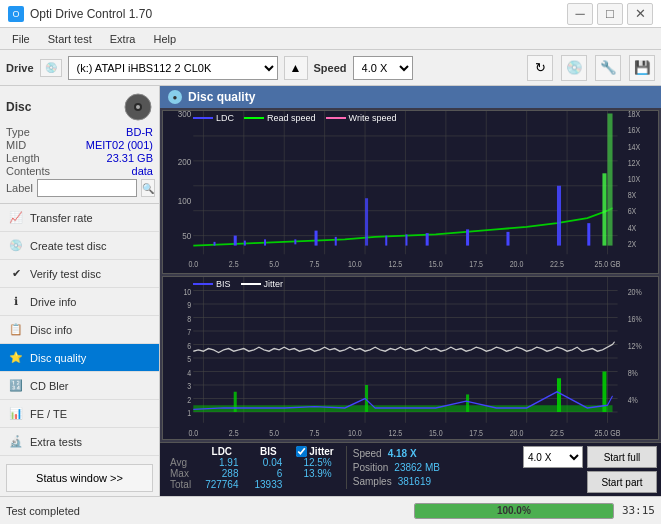  Describe the element at coordinates (638, 510) in the screenshot. I see `time-display: 33:15` at that location.